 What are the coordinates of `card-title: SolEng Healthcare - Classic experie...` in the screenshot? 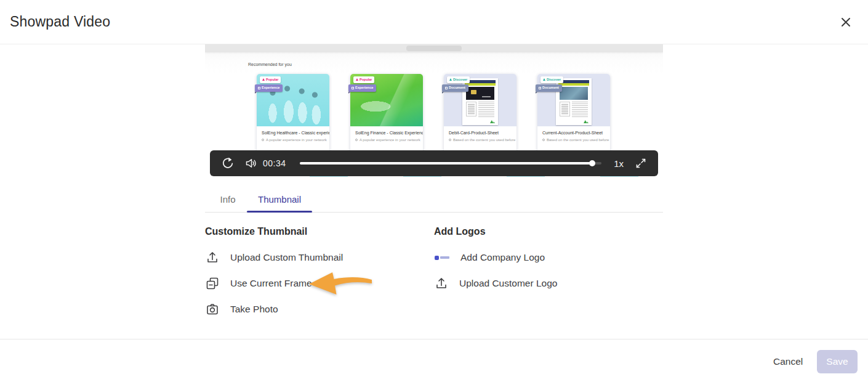 It's located at (293, 131).